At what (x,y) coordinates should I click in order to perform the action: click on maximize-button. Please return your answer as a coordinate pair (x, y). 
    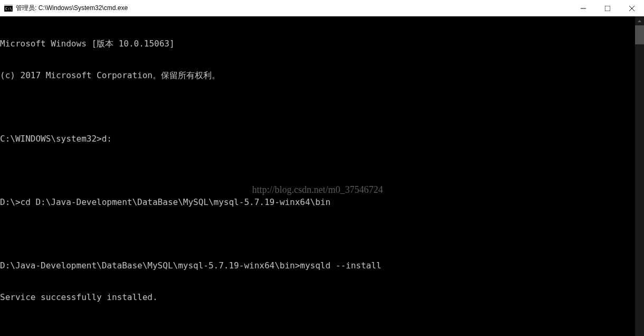
    Looking at the image, I should click on (608, 8).